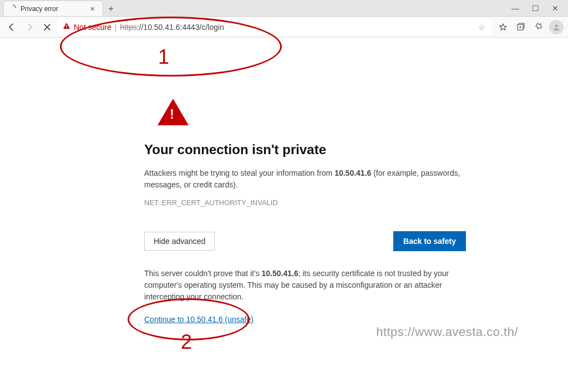  I want to click on collections-icon, so click(521, 27).